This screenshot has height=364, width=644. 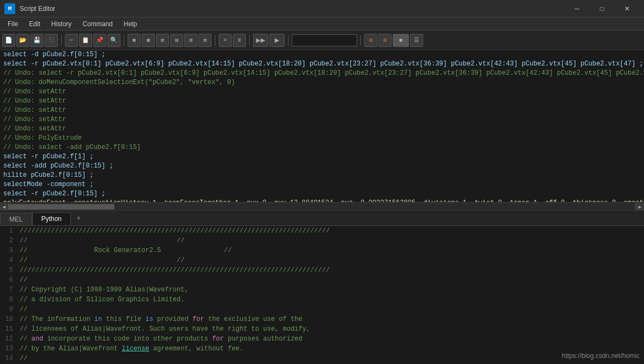 I want to click on maximize-button: □, so click(x=602, y=9).